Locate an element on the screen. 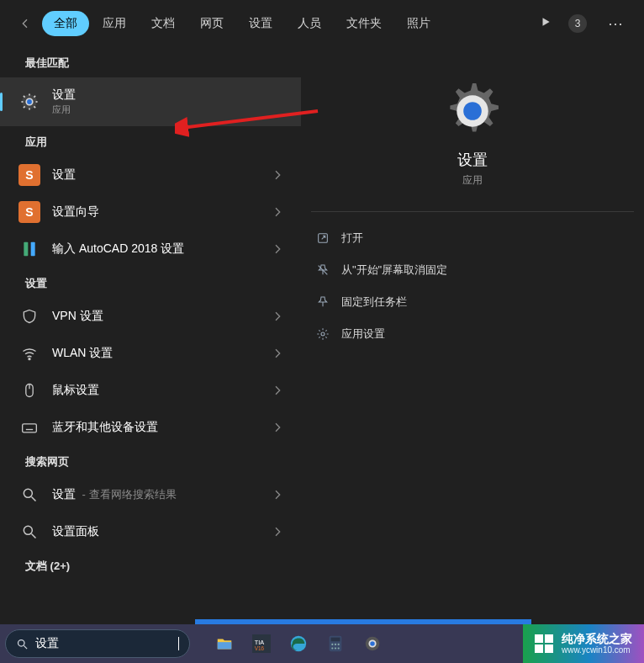  brand-name: 纯净系统之家 is located at coordinates (597, 639).